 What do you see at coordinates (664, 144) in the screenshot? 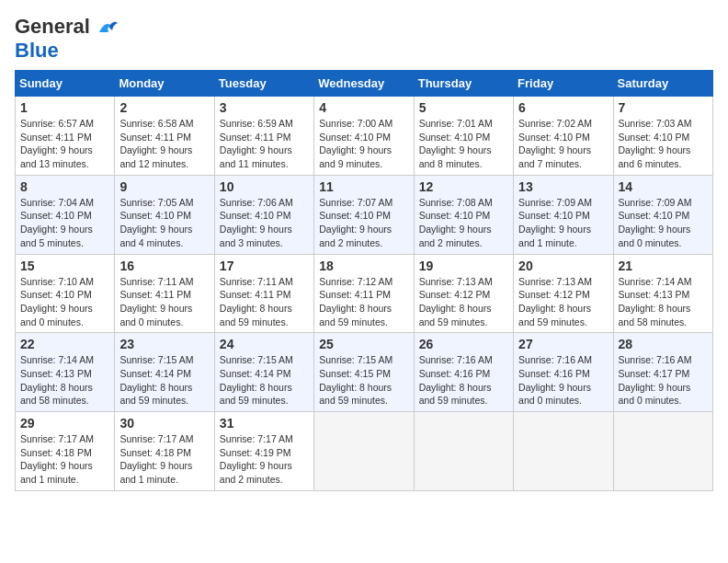
I see `cell-info: Sunrise: 7:03 AMSunset: 4:10 PMDaylight:…` at bounding box center [664, 144].